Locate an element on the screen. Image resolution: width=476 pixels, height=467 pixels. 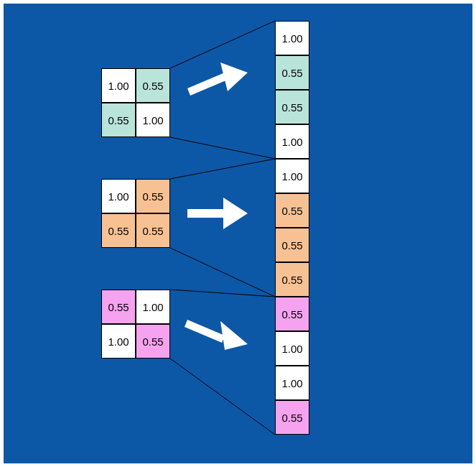
column-cell-8: 0.55 is located at coordinates (292, 314).